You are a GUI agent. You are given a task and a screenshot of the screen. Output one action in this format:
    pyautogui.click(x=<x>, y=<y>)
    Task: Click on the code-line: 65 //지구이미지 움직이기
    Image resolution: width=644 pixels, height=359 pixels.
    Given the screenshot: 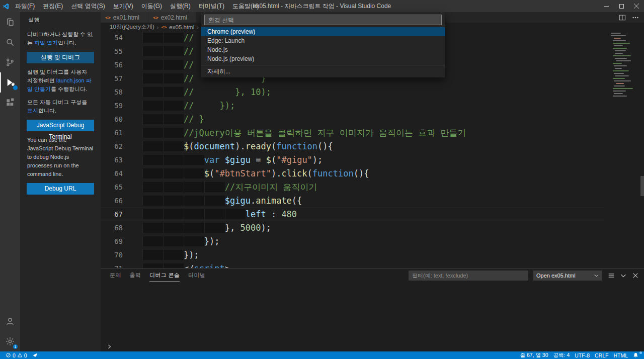 What is the action you would take?
    pyautogui.click(x=352, y=187)
    